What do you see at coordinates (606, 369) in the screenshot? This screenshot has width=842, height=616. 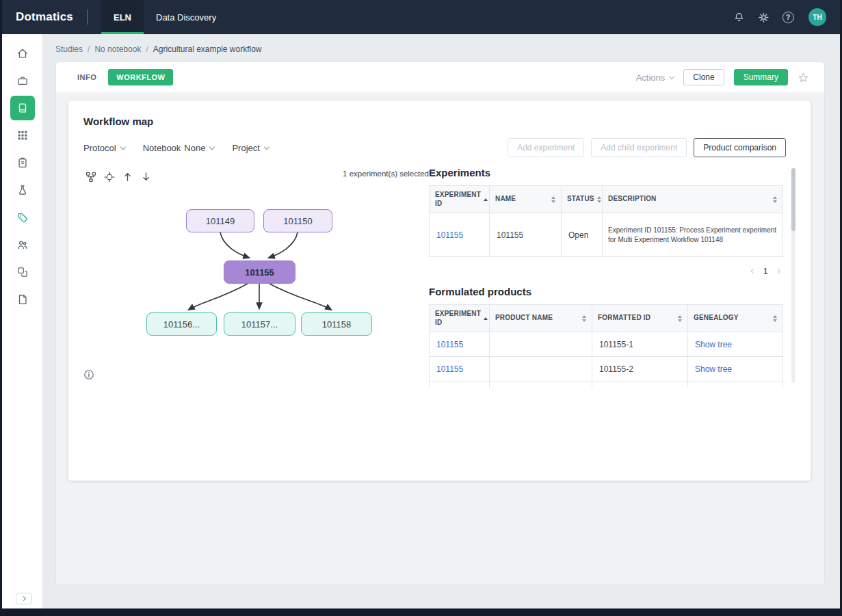 I see `table-row: 101155 101155-2 Show tree` at bounding box center [606, 369].